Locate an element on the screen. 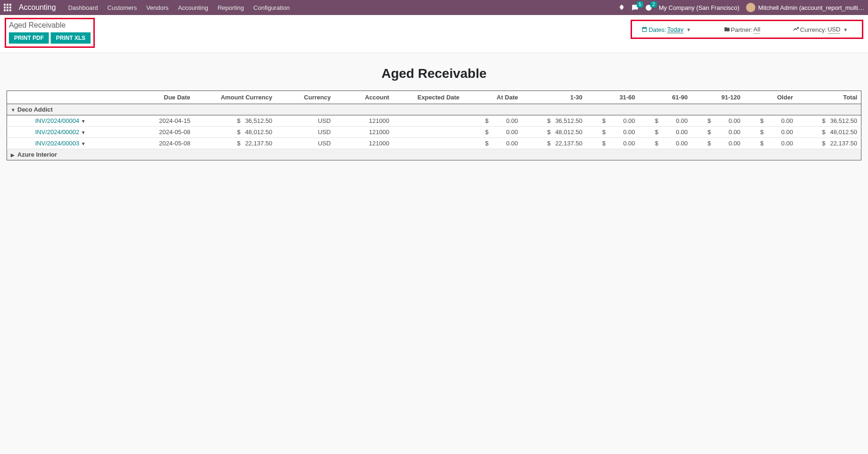 The width and height of the screenshot is (868, 454). filter-partner: Partner: All is located at coordinates (742, 30).